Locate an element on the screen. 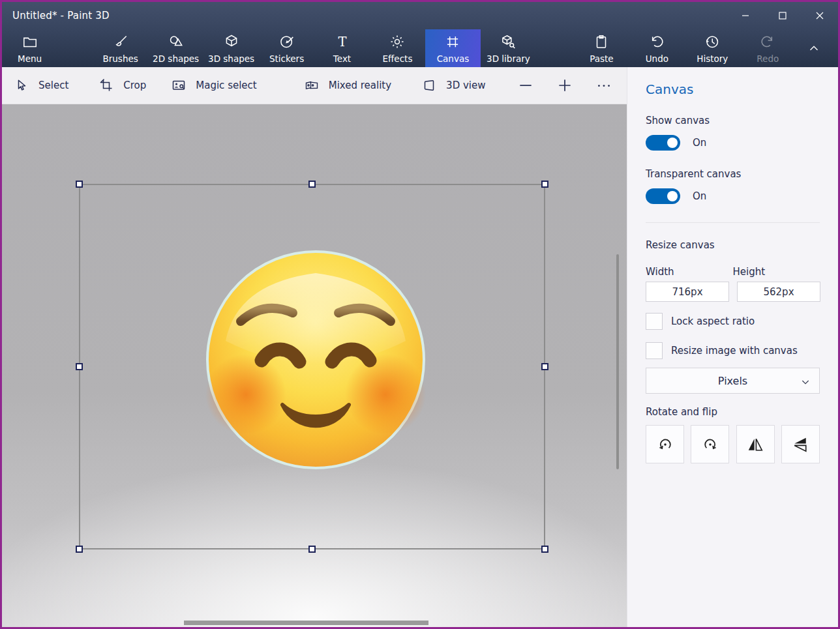 Image resolution: width=840 pixels, height=629 pixels. paste-button: Paste is located at coordinates (601, 48).